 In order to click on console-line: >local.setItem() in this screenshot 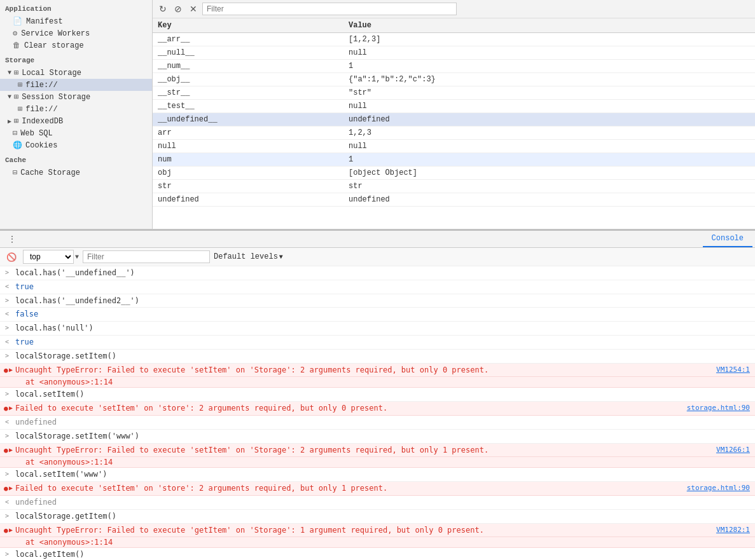, I will do `click(378, 395)`.